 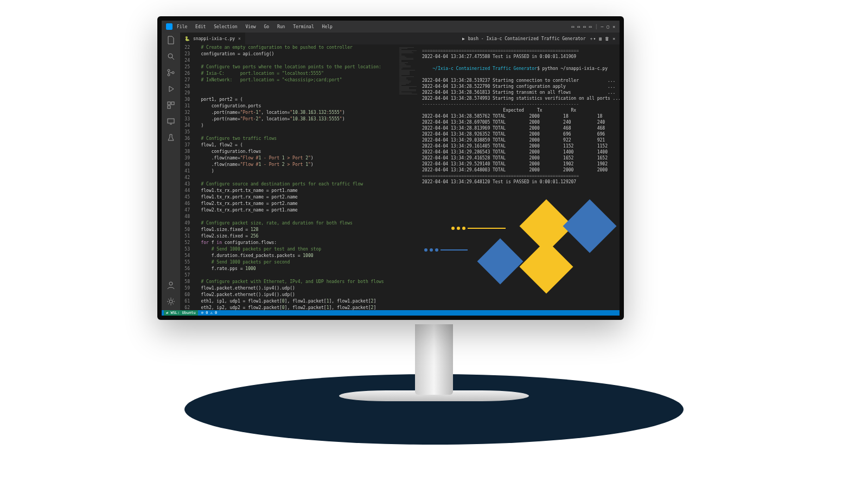 What do you see at coordinates (289, 152) in the screenshot?
I see `code-line: 38 configuration.flows` at bounding box center [289, 152].